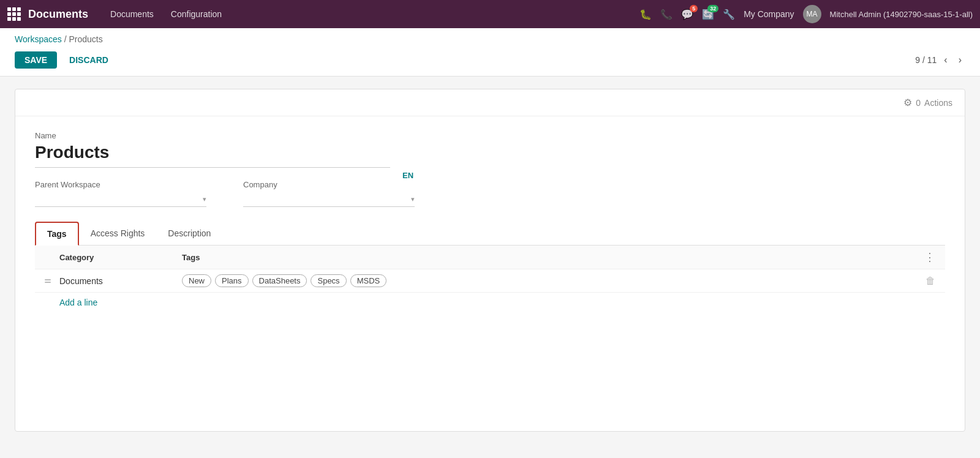 Image resolution: width=980 pixels, height=458 pixels. I want to click on drag-handle, so click(52, 281).